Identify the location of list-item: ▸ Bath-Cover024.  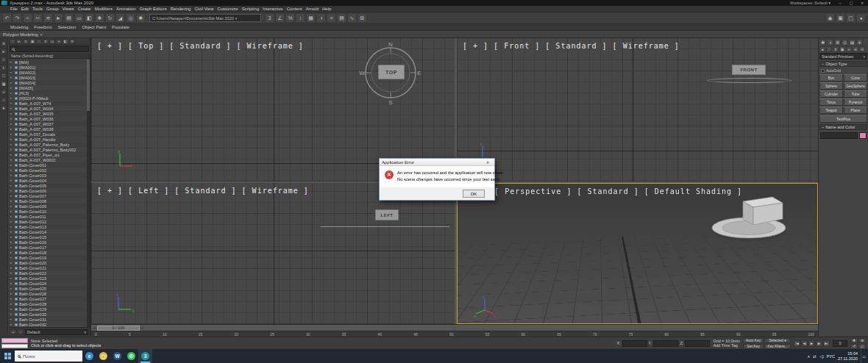
(48, 284).